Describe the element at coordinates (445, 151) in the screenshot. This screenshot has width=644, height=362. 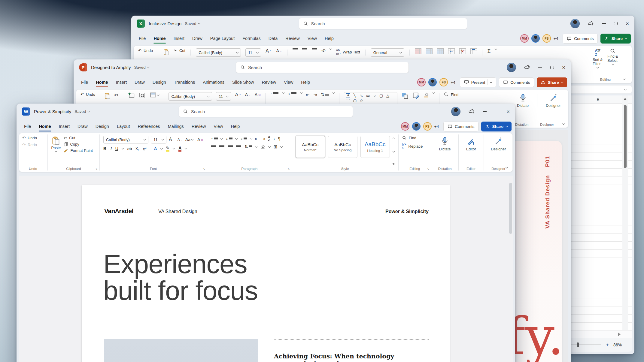
I see `dictate-button: Dictate` at that location.